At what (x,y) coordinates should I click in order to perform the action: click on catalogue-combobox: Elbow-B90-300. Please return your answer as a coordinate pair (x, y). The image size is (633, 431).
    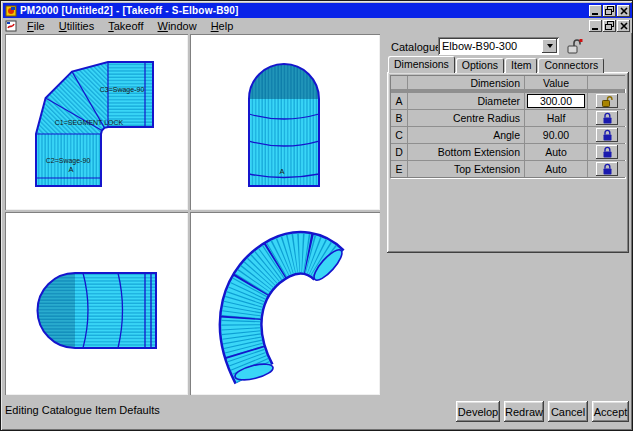
    Looking at the image, I should click on (498, 46).